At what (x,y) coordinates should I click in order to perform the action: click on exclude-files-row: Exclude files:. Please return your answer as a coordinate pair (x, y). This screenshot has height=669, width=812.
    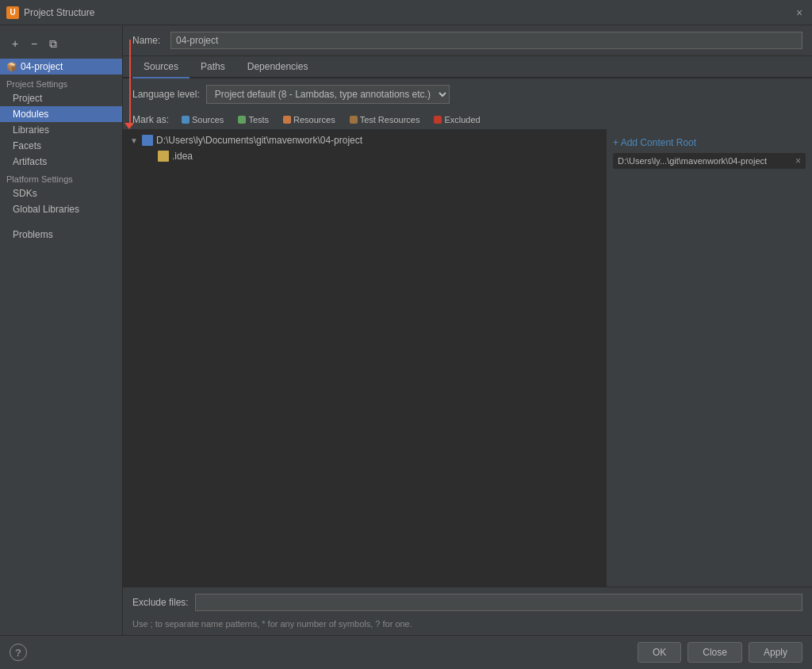
    Looking at the image, I should click on (468, 602).